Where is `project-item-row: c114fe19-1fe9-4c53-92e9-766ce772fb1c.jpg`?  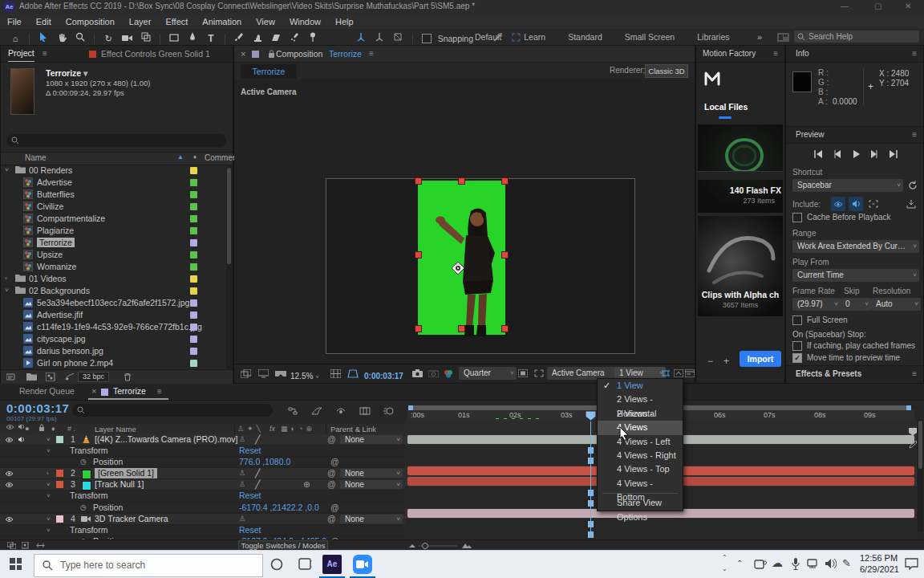 project-item-row: c114fe19-1fe9-4c53-92e9-766ce772fb1c.jpg is located at coordinates (113, 328).